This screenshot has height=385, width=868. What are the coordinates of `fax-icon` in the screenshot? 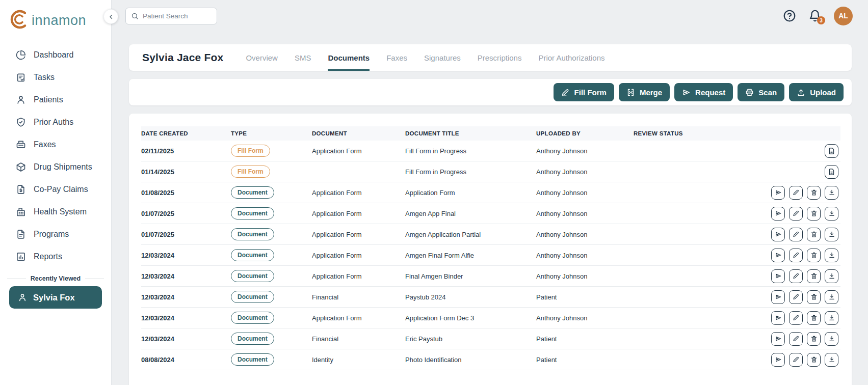 It's located at (21, 145).